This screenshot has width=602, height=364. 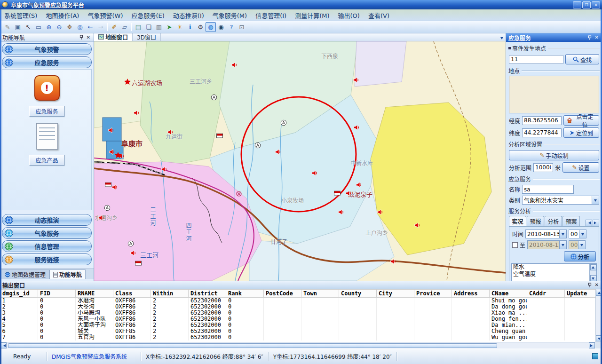 I want to click on location-search-input, so click(x=536, y=59).